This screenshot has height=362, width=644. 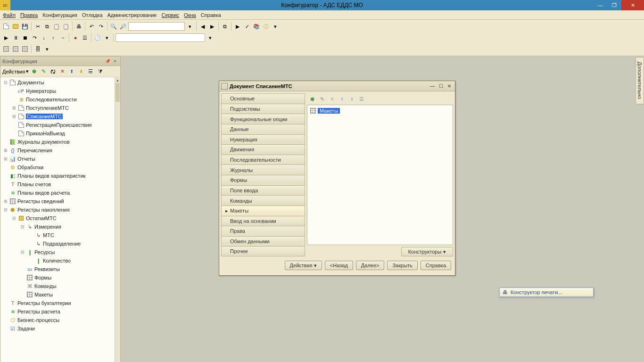 I want to click on docwin-tab: Команды, so click(x=263, y=200).